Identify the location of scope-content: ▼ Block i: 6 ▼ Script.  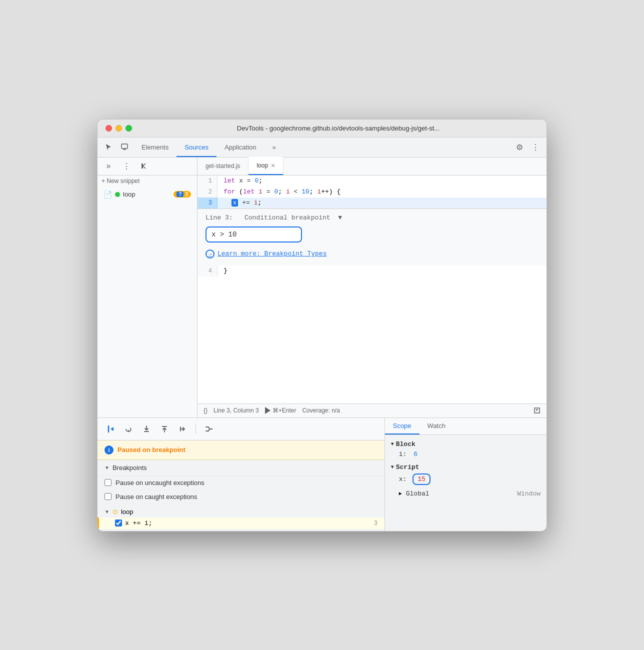
(466, 470).